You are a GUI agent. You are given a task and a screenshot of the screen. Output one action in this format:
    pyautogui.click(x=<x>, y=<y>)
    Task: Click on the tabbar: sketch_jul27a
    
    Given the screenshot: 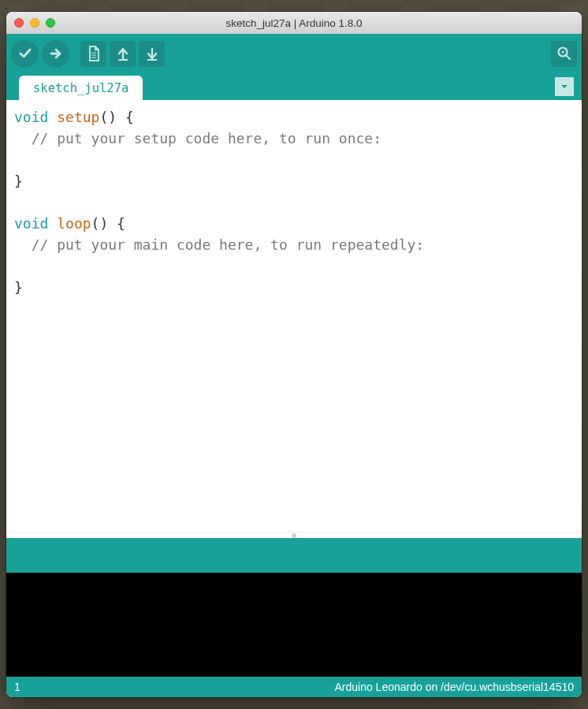 What is the action you would take?
    pyautogui.click(x=294, y=87)
    